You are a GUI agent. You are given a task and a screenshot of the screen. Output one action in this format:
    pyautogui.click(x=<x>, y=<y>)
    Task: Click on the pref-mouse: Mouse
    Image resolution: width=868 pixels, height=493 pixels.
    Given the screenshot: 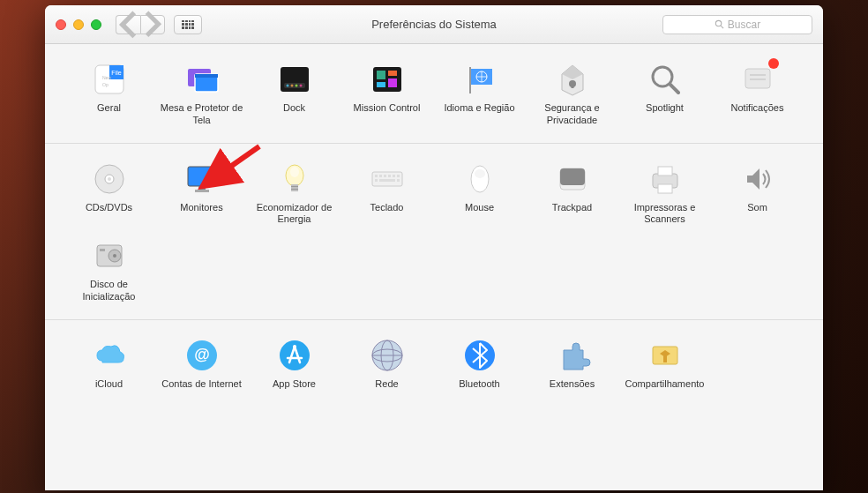 What is the action you would take?
    pyautogui.click(x=480, y=195)
    